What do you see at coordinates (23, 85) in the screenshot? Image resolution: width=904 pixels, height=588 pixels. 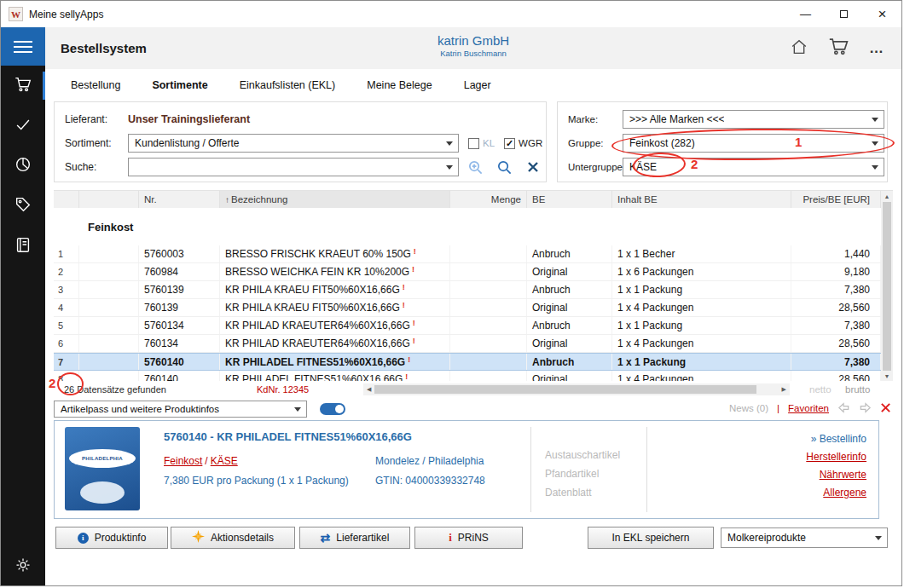 I see `sidebar-item-bestellsystem` at bounding box center [23, 85].